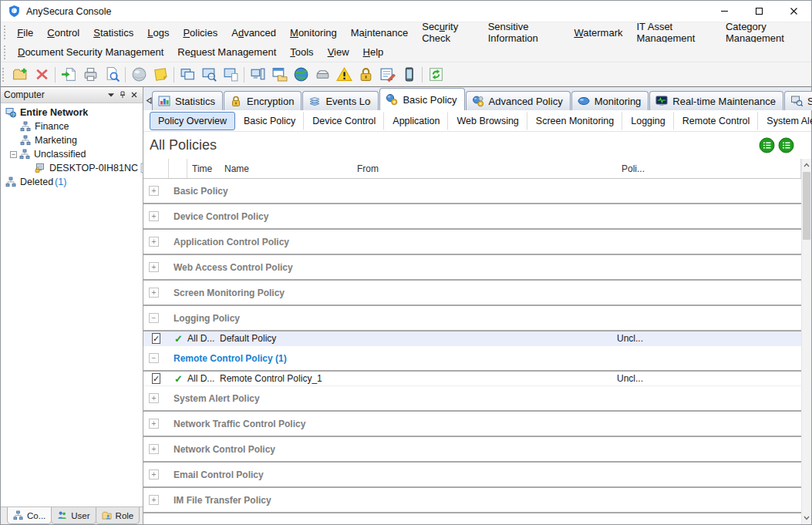  What do you see at coordinates (344, 121) in the screenshot?
I see `subtab-device-control: Device Control` at bounding box center [344, 121].